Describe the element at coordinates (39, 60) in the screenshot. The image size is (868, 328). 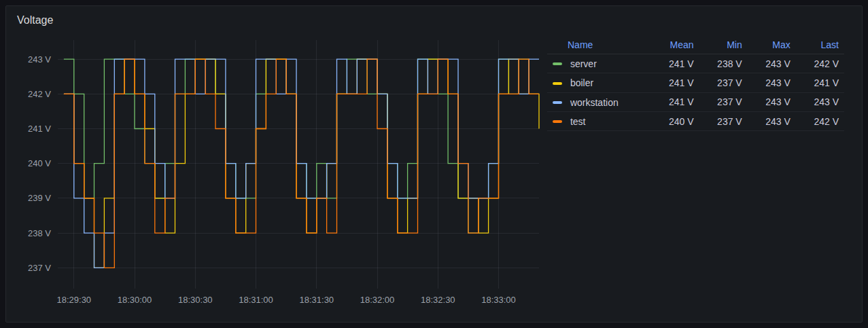
I see `y-axis-label: 243 V` at that location.